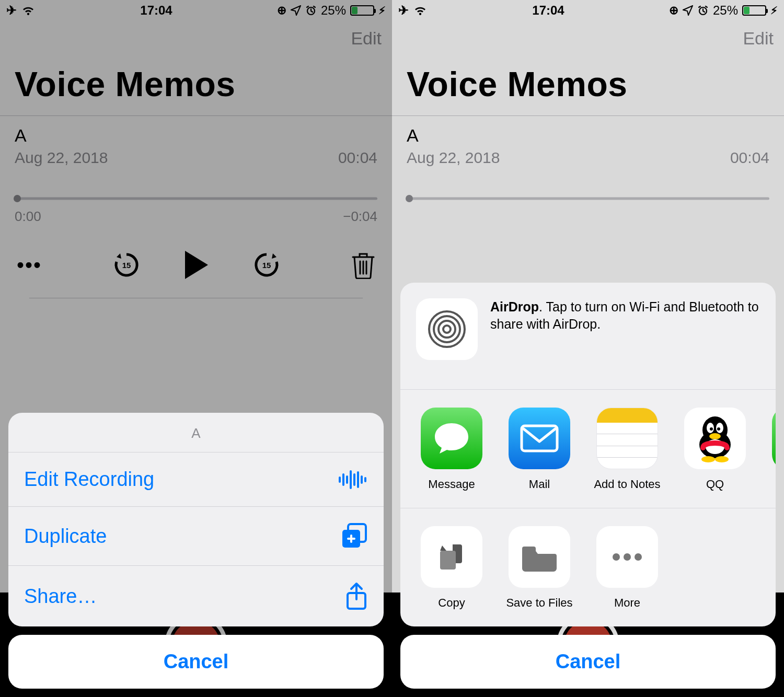  I want to click on share-label: Share…, so click(61, 597).